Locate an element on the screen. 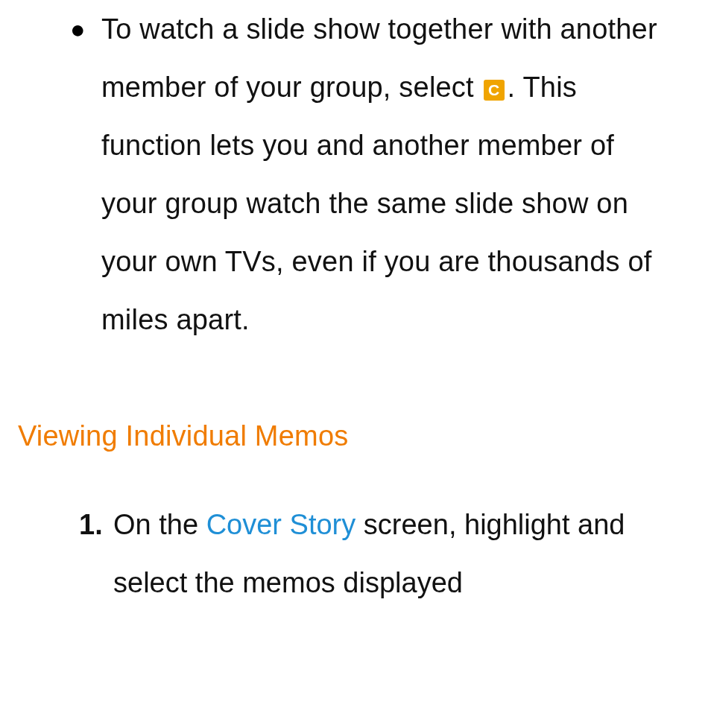 The width and height of the screenshot is (711, 728). cover-story-link: Cover Story is located at coordinates (282, 525).